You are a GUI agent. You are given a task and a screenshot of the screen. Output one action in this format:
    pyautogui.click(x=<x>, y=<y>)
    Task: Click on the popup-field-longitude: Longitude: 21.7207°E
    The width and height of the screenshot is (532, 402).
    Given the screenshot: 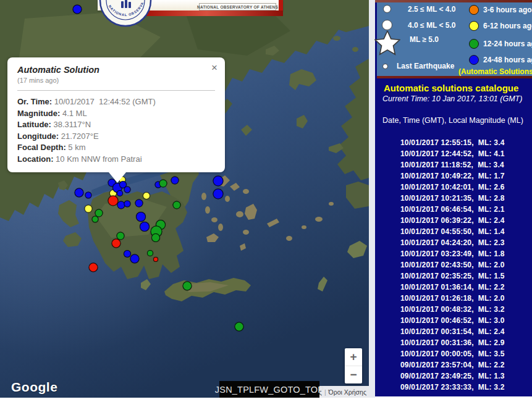 What is the action you would take?
    pyautogui.click(x=116, y=137)
    